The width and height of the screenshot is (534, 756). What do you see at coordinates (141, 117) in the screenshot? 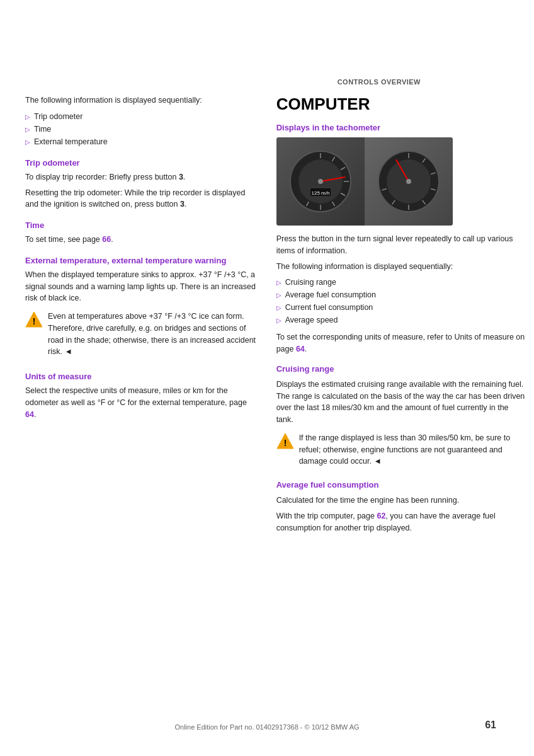
I see `list-item: ▷ Trip odometer` at bounding box center [141, 117].